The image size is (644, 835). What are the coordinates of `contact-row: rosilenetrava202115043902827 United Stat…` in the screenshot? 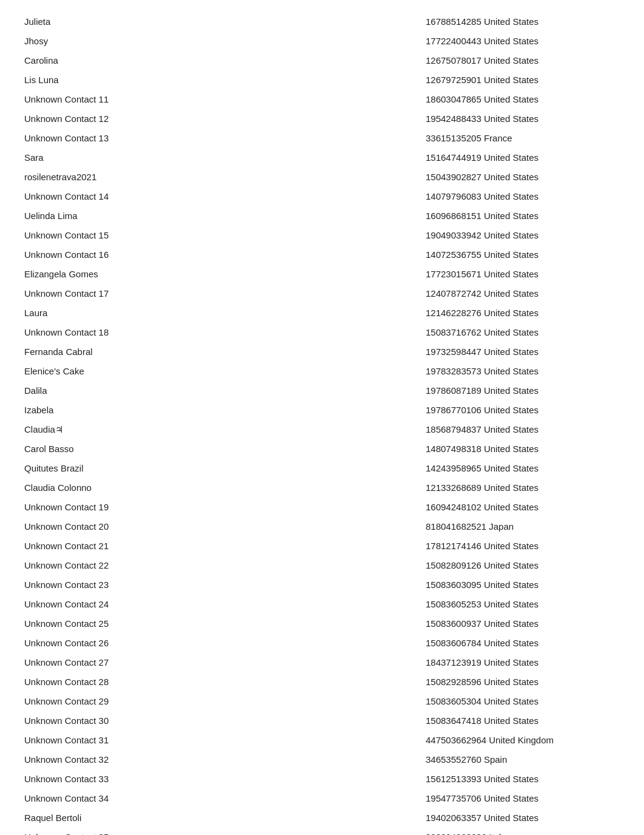 It's located at (322, 177).